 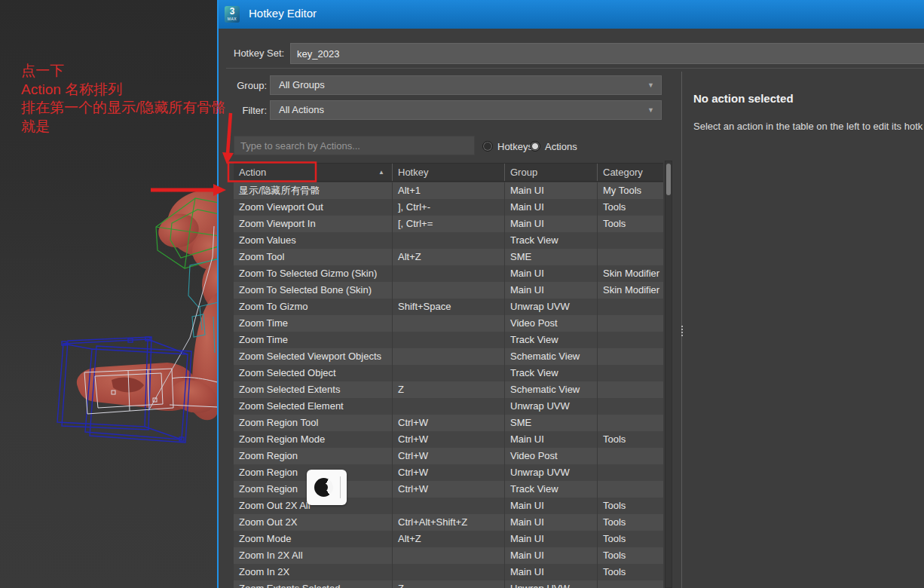 What do you see at coordinates (313, 456) in the screenshot?
I see `table-cell: Zoom Region` at bounding box center [313, 456].